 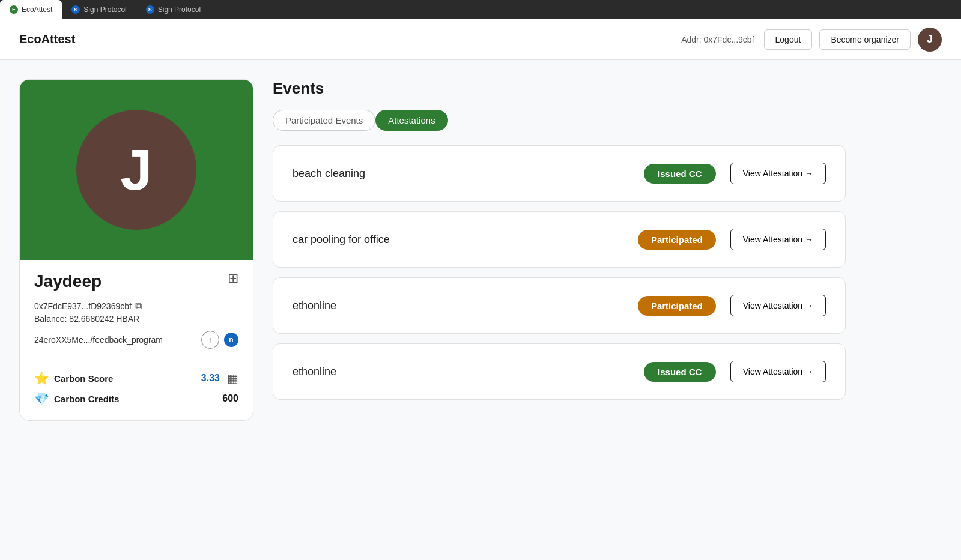 I want to click on browser-tab-sign1: S Sign Protocol, so click(x=99, y=10).